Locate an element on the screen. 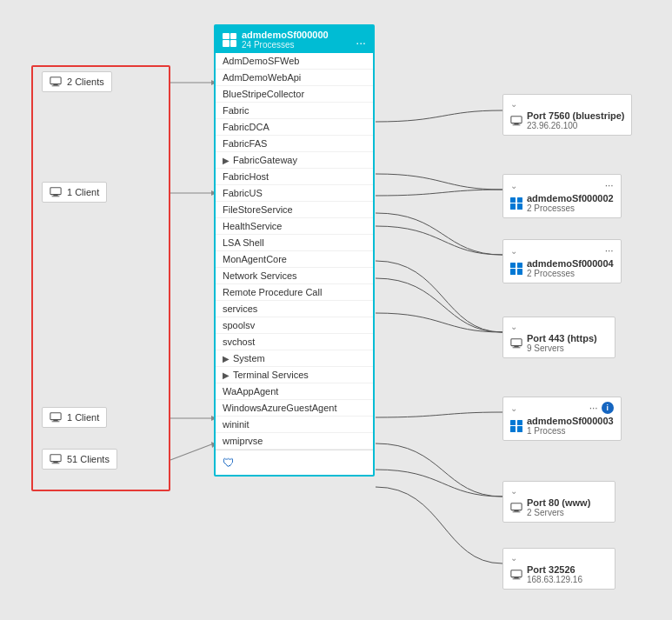 The height and width of the screenshot is (620, 672). client-node-1client-a: 1 Client is located at coordinates (75, 192).